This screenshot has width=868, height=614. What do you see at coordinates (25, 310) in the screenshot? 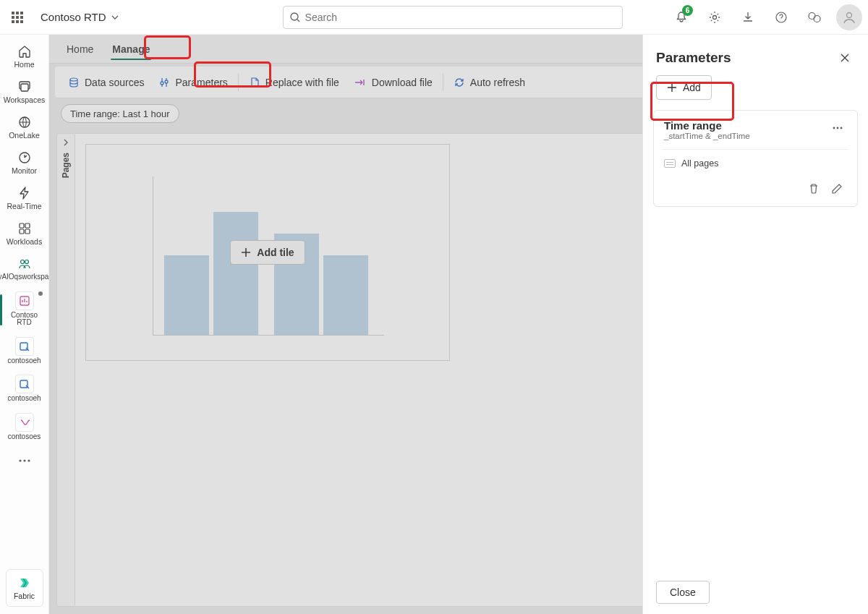
I see `rail-contoso-rtd: Contoso RTD` at bounding box center [25, 310].